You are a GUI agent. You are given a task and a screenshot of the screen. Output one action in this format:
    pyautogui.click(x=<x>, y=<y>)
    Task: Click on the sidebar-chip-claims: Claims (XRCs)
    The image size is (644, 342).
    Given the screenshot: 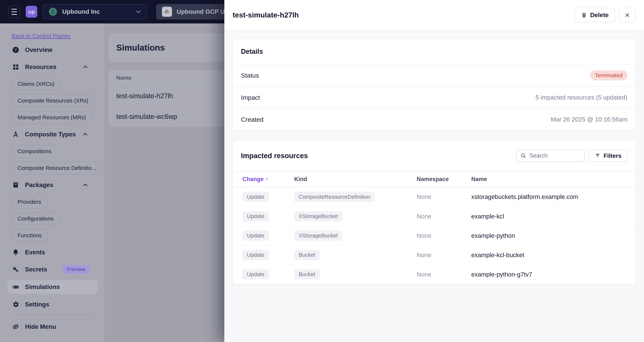 What is the action you would take?
    pyautogui.click(x=36, y=84)
    